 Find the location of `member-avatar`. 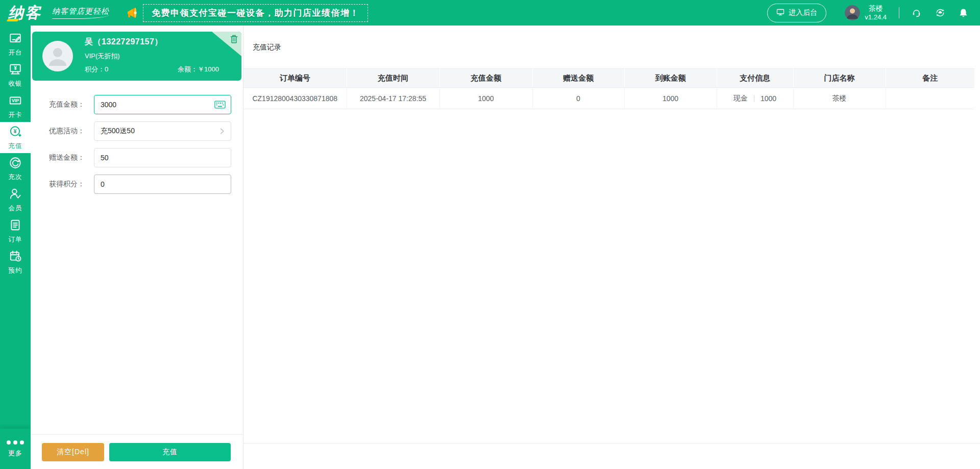

member-avatar is located at coordinates (58, 56).